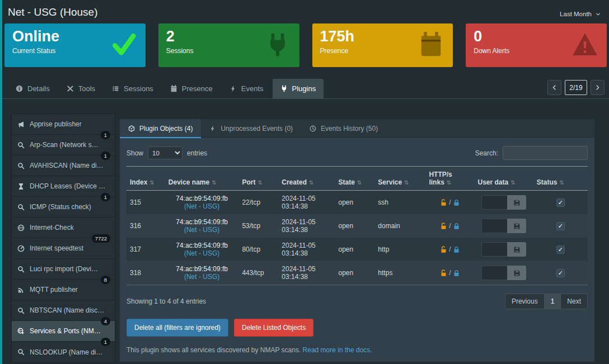  I want to click on caret-down-icon, so click(598, 15).